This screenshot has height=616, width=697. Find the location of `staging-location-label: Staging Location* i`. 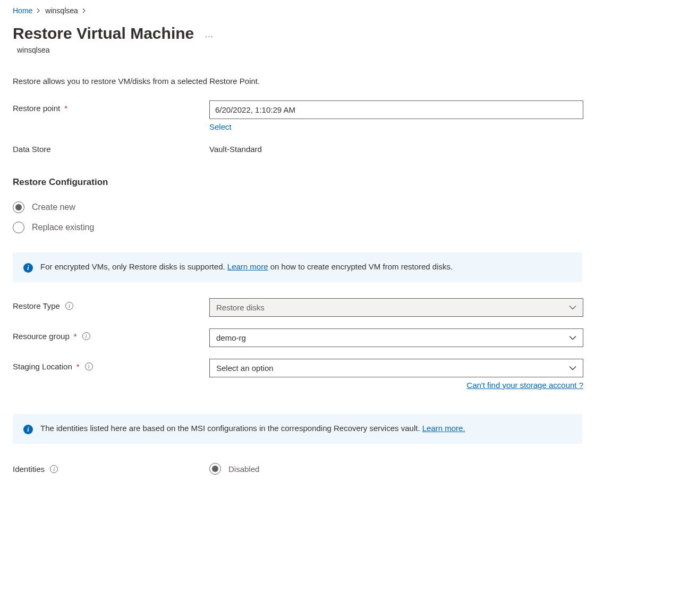

staging-location-label: Staging Location* i is located at coordinates (111, 365).